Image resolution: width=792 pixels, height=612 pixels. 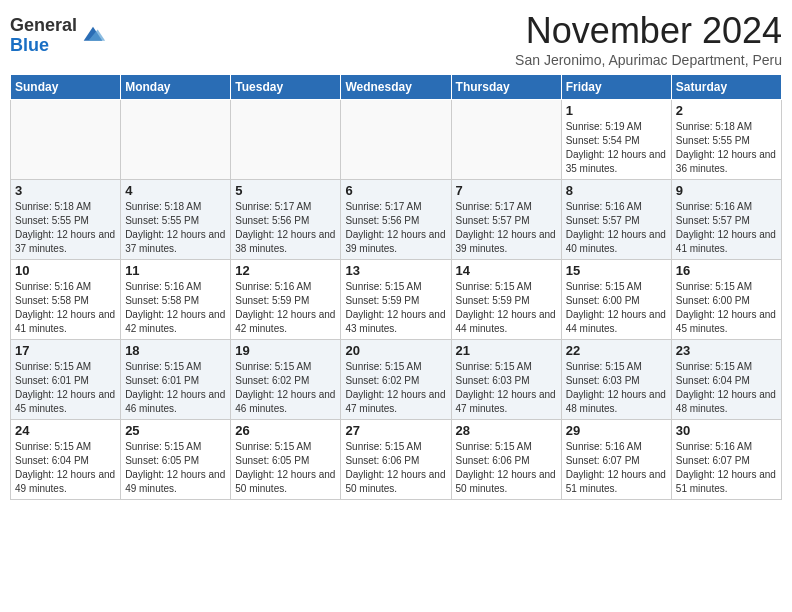 What do you see at coordinates (176, 220) in the screenshot?
I see `calendar-cell: 4Sunrise: 5:18 AM Sunset: 5:55 PM Daylig…` at bounding box center [176, 220].